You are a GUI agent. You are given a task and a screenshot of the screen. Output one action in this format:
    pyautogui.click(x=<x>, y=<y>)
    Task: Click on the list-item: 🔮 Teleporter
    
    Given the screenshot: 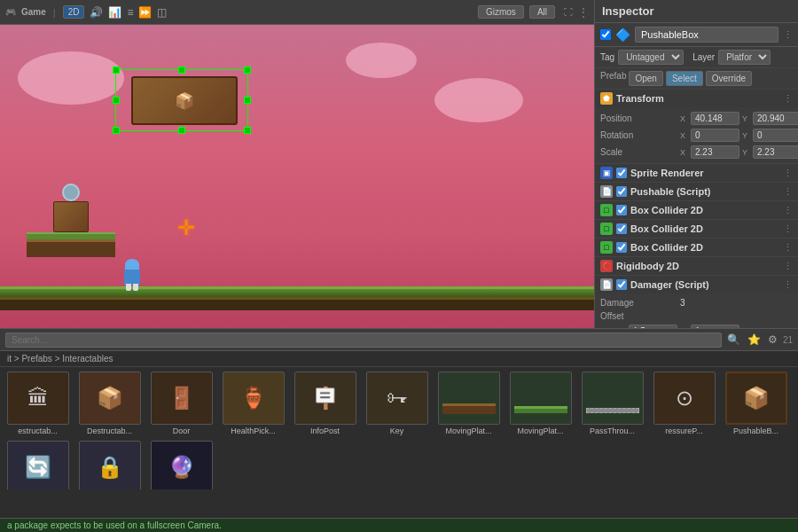 What is the action you would take?
    pyautogui.click(x=181, y=465)
    